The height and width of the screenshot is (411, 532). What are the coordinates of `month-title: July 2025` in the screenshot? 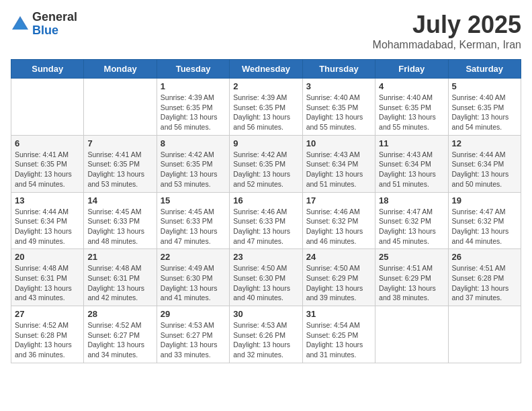 It's located at (447, 25).